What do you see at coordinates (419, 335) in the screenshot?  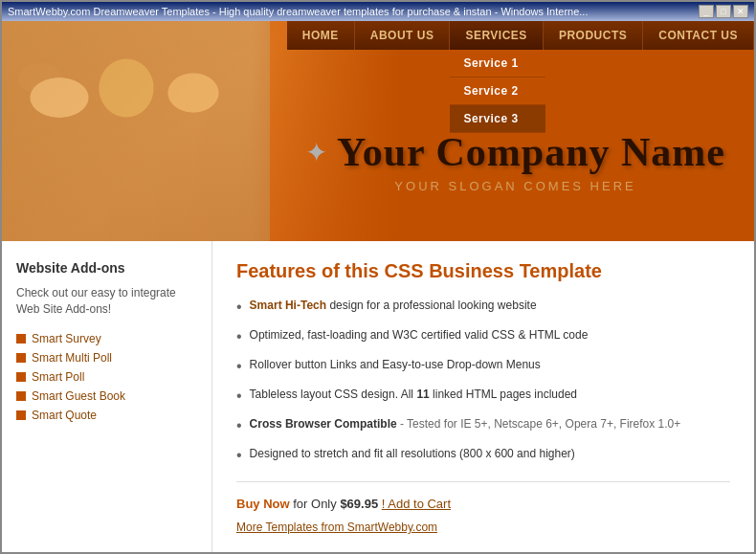 I see `feature-text: Optimized, fast-loading and W3C certifie…` at bounding box center [419, 335].